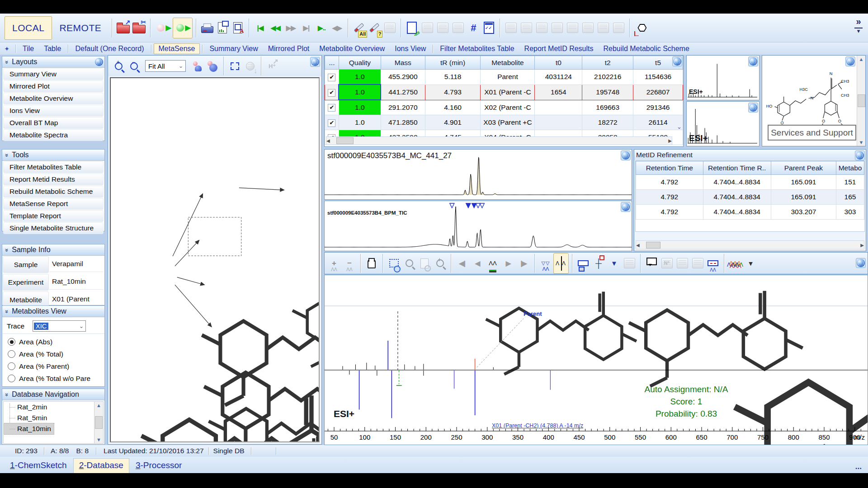 The height and width of the screenshot is (488, 868). I want to click on radio-area-parent-: Area (% Parent), so click(53, 366).